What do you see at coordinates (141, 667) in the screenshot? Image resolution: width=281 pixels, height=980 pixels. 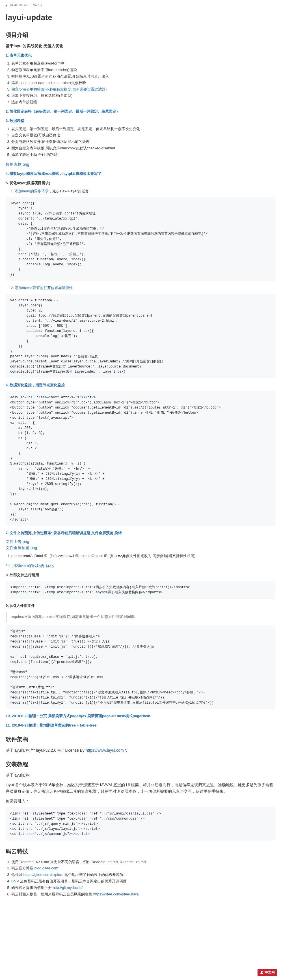 I see `code-block-requires: "请求js" requires(jsBase + 'imit.js'); //同…` at bounding box center [141, 667].